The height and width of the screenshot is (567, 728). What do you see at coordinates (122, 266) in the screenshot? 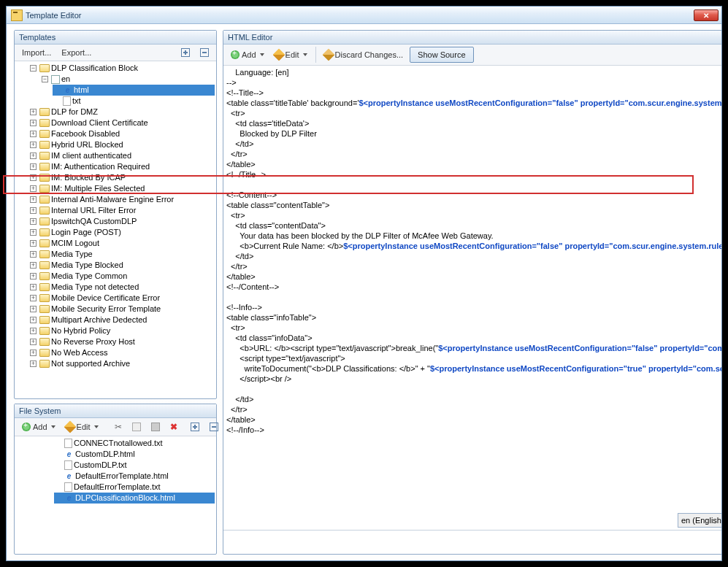
I see `tree-item: +Media Type Blocked` at bounding box center [122, 266].